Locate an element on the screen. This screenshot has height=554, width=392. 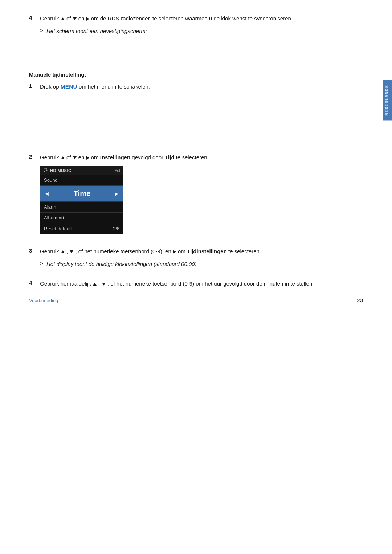
sub-step-content: Het scherm toont een bevestigingscherm: is located at coordinates (97, 31).